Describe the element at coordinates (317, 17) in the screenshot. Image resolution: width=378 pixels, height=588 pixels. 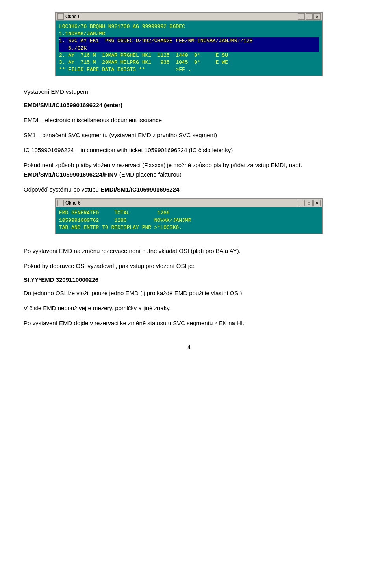
I see `close-button-1: ✕` at that location.